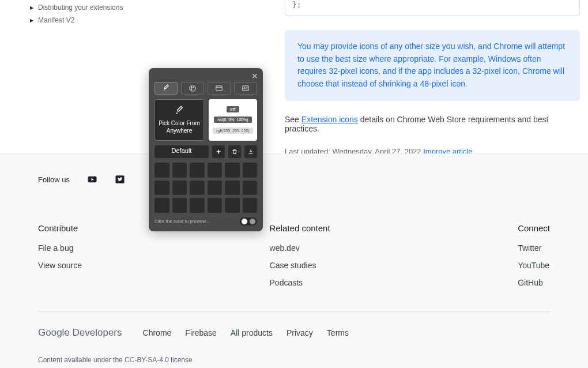 This screenshot has height=368, width=588. What do you see at coordinates (300, 265) in the screenshot?
I see `case-studies-link: Case studies` at bounding box center [300, 265].